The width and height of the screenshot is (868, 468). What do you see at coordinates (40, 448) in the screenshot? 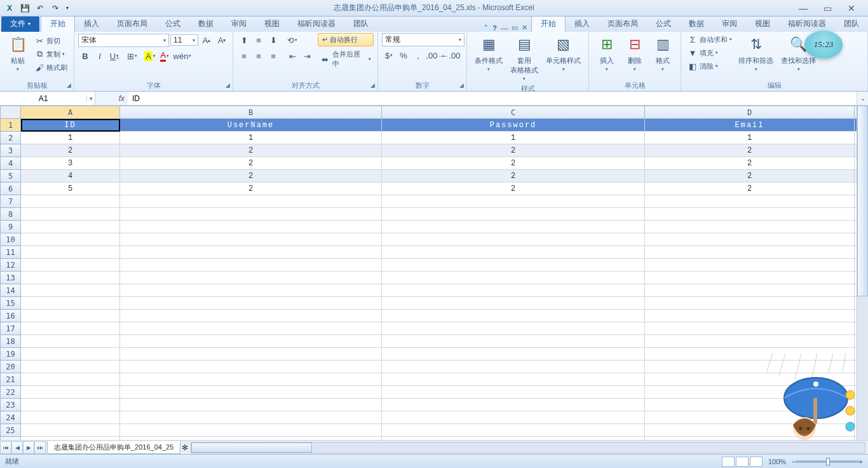
I see `sheet-nav-last: ⏭` at bounding box center [40, 448].